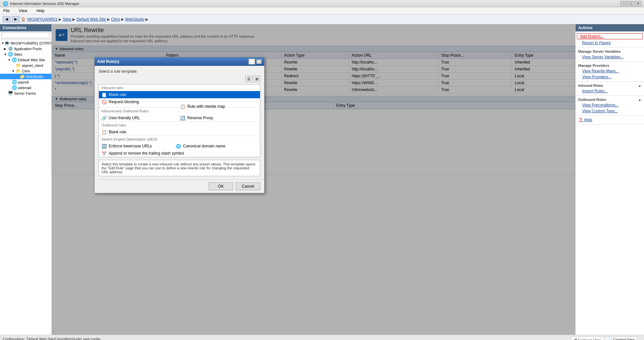 This screenshot has height=340, width=644. What do you see at coordinates (610, 51) in the screenshot?
I see `manage-server-vars-title: Manage Server Variables` at bounding box center [610, 51].